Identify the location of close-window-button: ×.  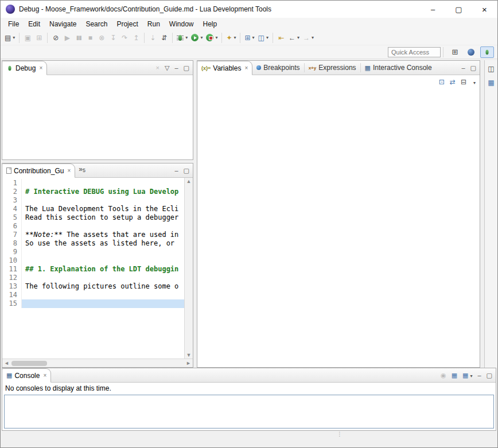
(484, 9).